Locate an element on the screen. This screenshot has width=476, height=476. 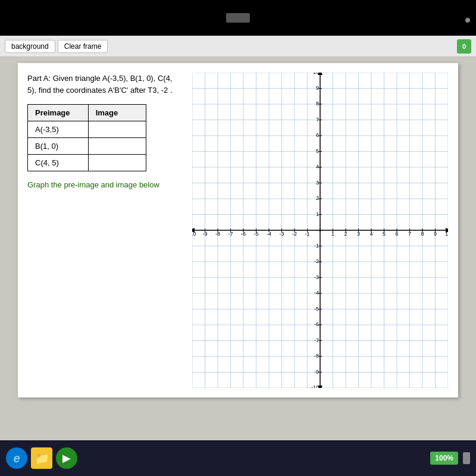
preimage-b: B(1, 0) is located at coordinates (58, 146).